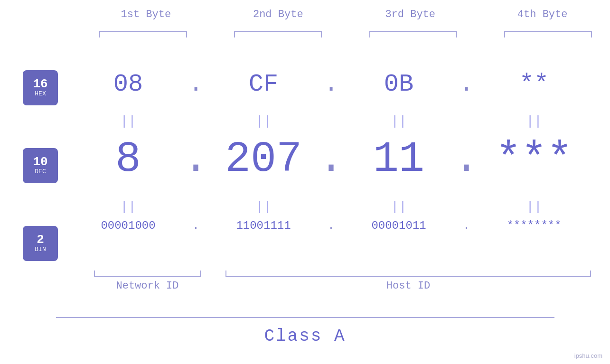 The image size is (610, 364). I want to click on network-bracket-line, so click(147, 274).